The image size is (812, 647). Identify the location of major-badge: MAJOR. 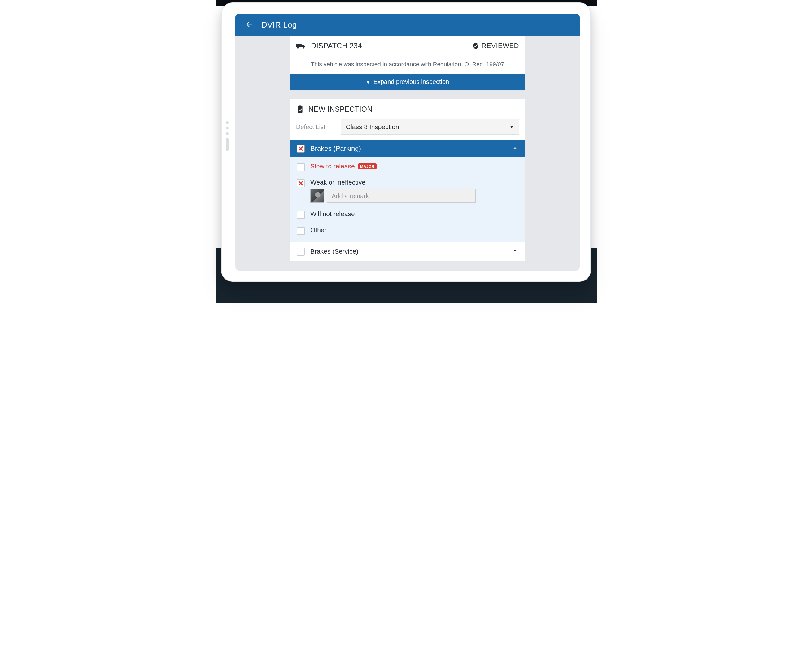
(368, 166).